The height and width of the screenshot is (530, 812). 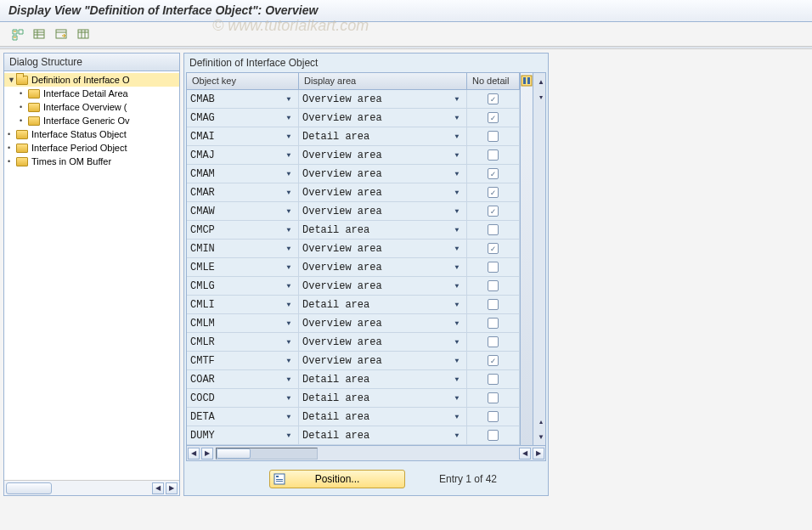 What do you see at coordinates (353, 137) in the screenshot?
I see `table-row: CMAI▼Detail area▼` at bounding box center [353, 137].